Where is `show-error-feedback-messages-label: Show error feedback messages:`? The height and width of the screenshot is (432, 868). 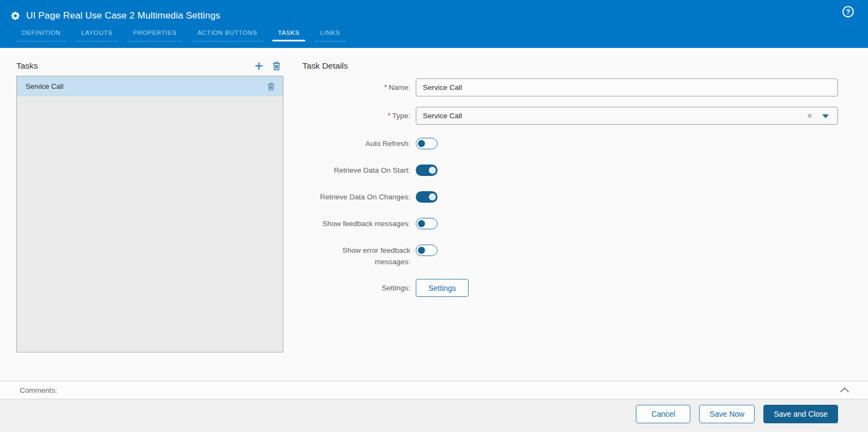 show-error-feedback-messages-label: Show error feedback messages: is located at coordinates (356, 256).